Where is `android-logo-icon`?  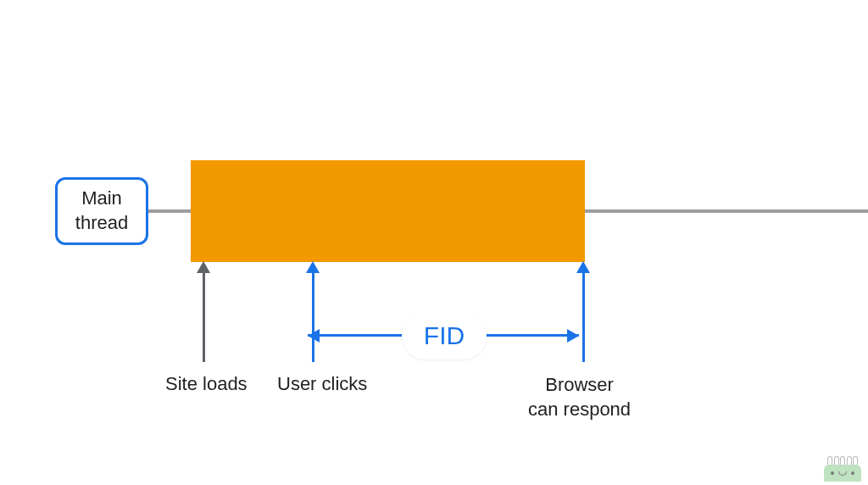 android-logo-icon is located at coordinates (843, 469).